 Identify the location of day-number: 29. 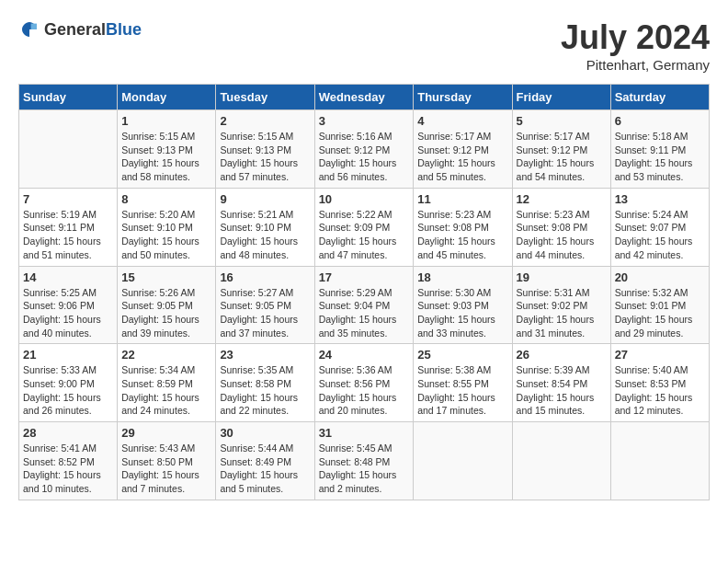
(166, 432).